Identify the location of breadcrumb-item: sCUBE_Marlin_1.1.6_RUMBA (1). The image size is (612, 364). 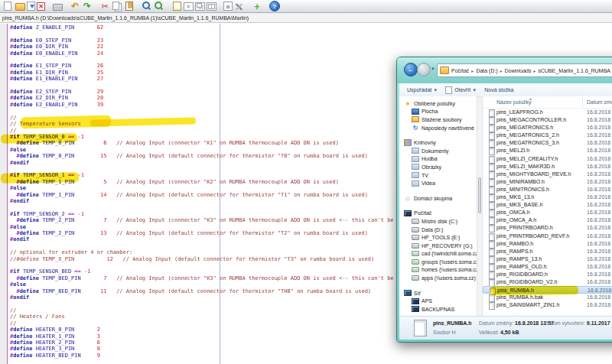
(575, 70).